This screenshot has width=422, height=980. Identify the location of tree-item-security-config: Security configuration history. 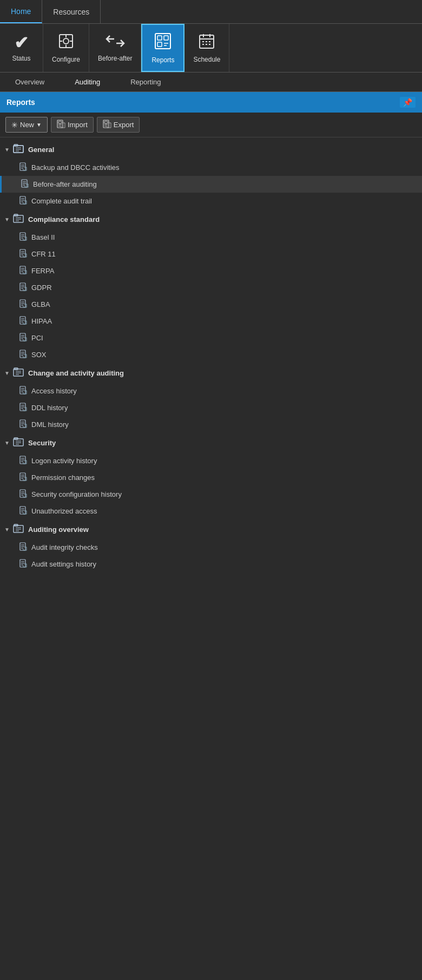
(211, 495).